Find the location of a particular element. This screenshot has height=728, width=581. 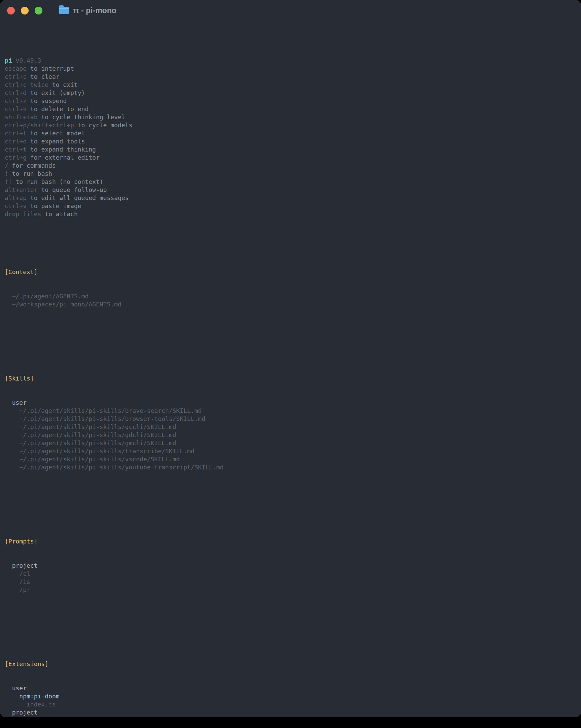

terminal-line: ~/.pi/agent/skills/pi-skills/browser-too… is located at coordinates (290, 419).